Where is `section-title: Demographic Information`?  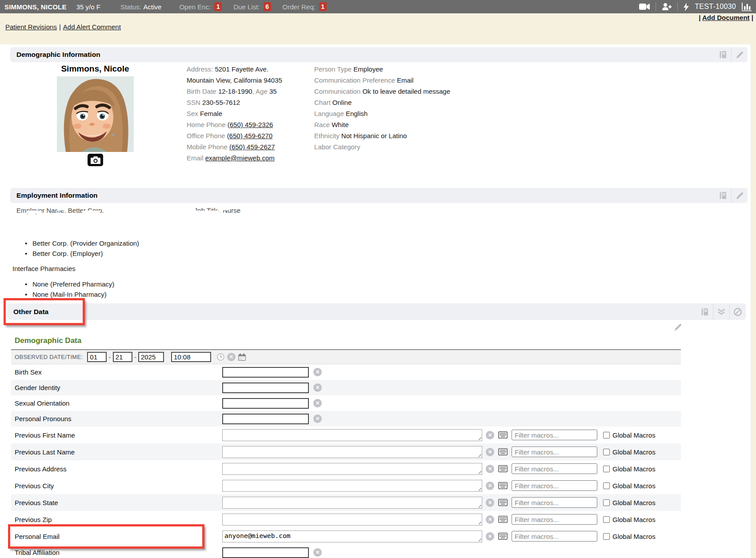 section-title: Demographic Information is located at coordinates (55, 55).